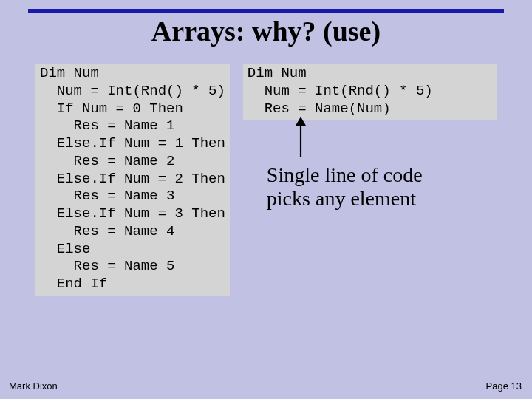 This screenshot has width=532, height=399. Describe the element at coordinates (266, 10) in the screenshot. I see `title-rule` at that location.